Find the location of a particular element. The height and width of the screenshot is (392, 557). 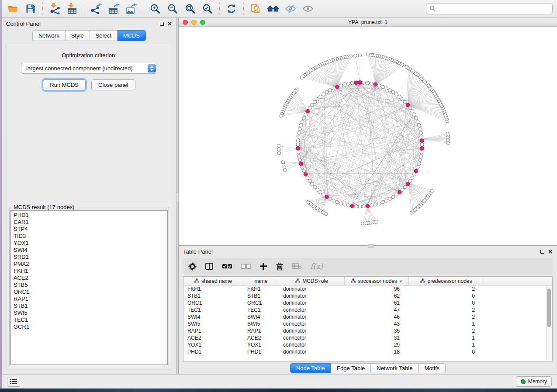

tab-edge-table: Edge Table is located at coordinates (351, 368).